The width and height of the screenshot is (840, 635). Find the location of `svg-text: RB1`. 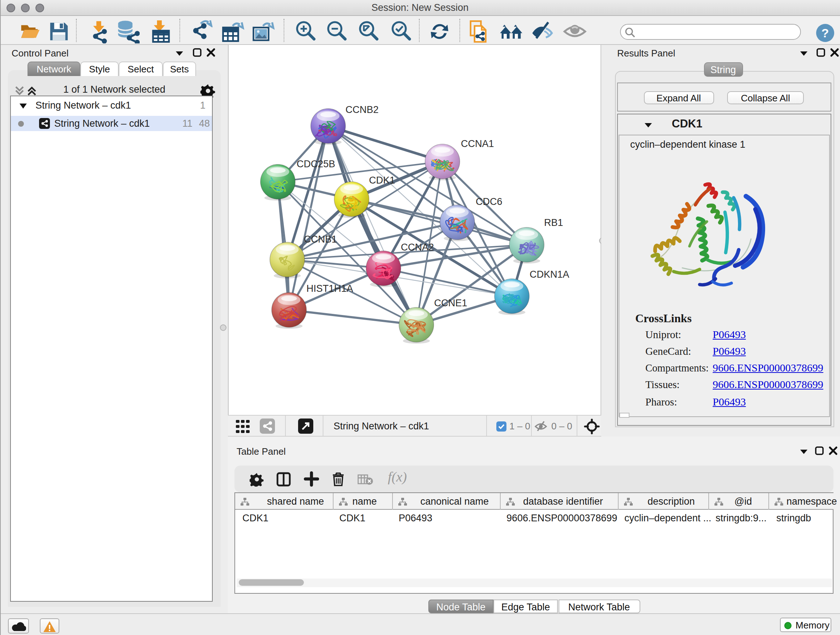

svg-text: RB1 is located at coordinates (554, 223).